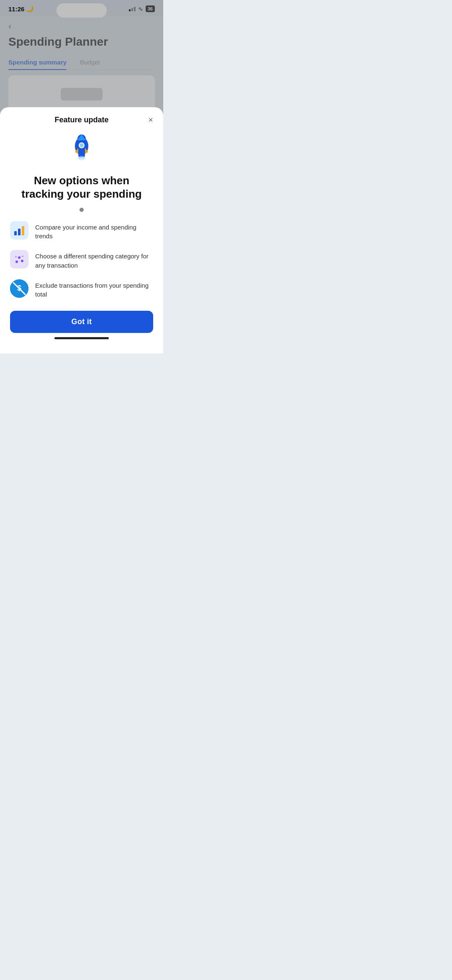 The image size is (452, 980). What do you see at coordinates (19, 230) in the screenshot?
I see `chart-icon` at bounding box center [19, 230].